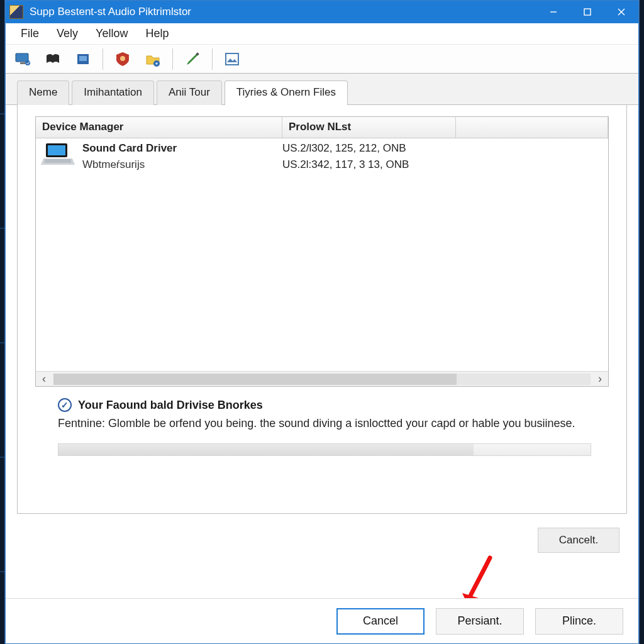  What do you see at coordinates (130, 148) in the screenshot?
I see `device-name: Sound Card Driver` at bounding box center [130, 148].